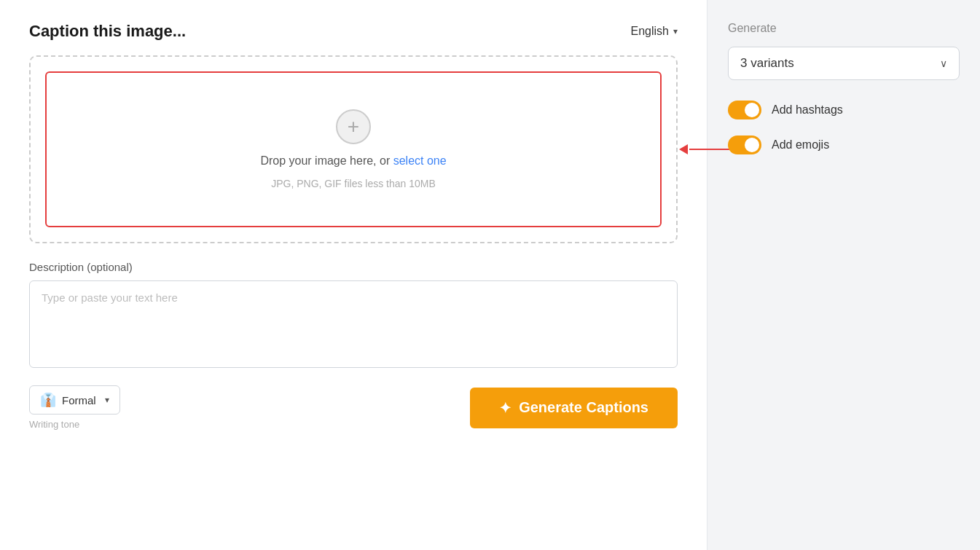  I want to click on emojis-toggle, so click(745, 145).